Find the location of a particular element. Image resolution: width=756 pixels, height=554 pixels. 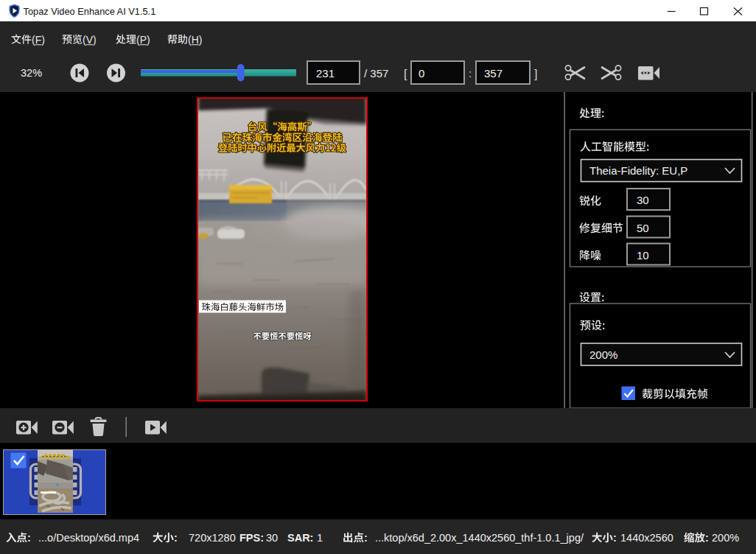

svg-text: 720x1280 is located at coordinates (212, 538).